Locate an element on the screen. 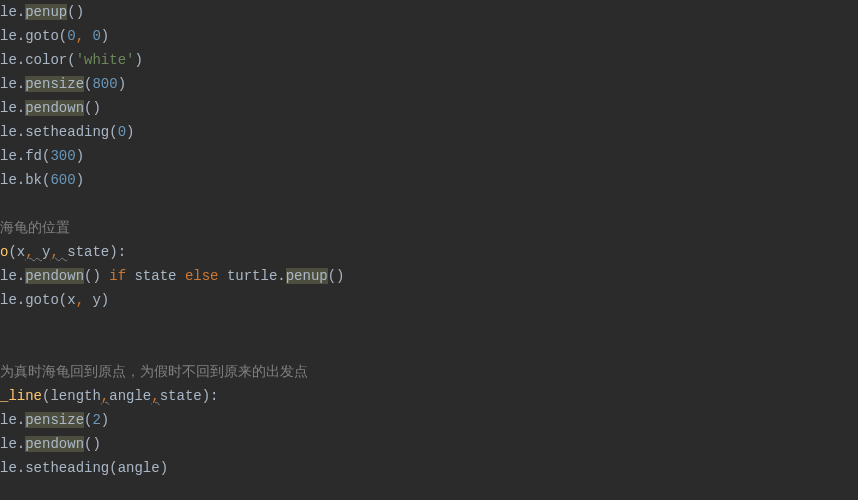 The image size is (858, 500). code-line: le.pendown() if state else turtle.penup(… is located at coordinates (429, 276).